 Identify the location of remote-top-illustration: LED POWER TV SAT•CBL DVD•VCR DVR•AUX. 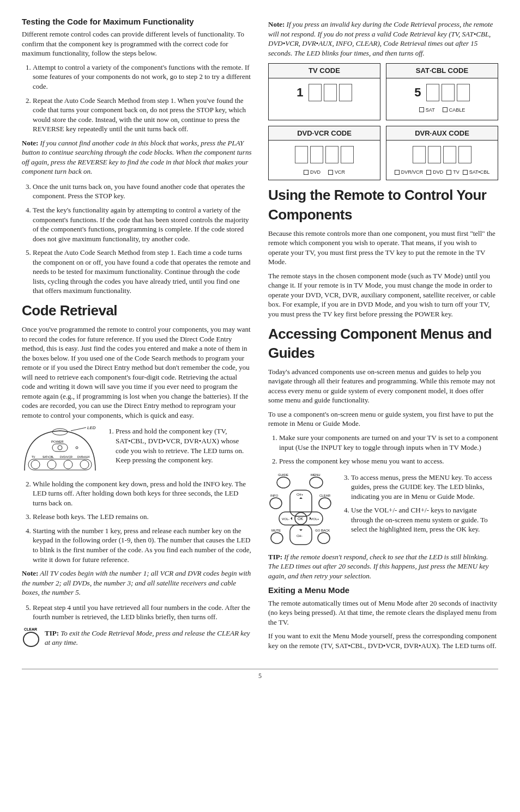
(60, 449).